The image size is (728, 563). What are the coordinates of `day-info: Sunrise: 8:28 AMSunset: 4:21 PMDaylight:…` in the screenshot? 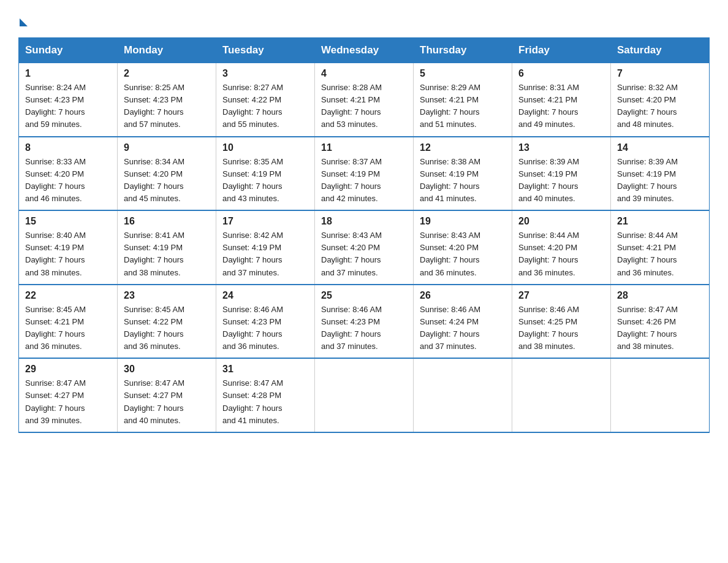 It's located at (352, 105).